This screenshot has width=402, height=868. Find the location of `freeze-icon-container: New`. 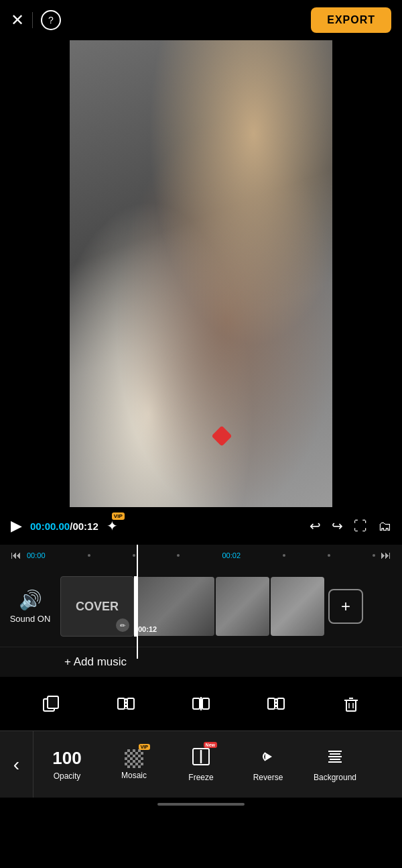

freeze-icon-container: New is located at coordinates (201, 759).